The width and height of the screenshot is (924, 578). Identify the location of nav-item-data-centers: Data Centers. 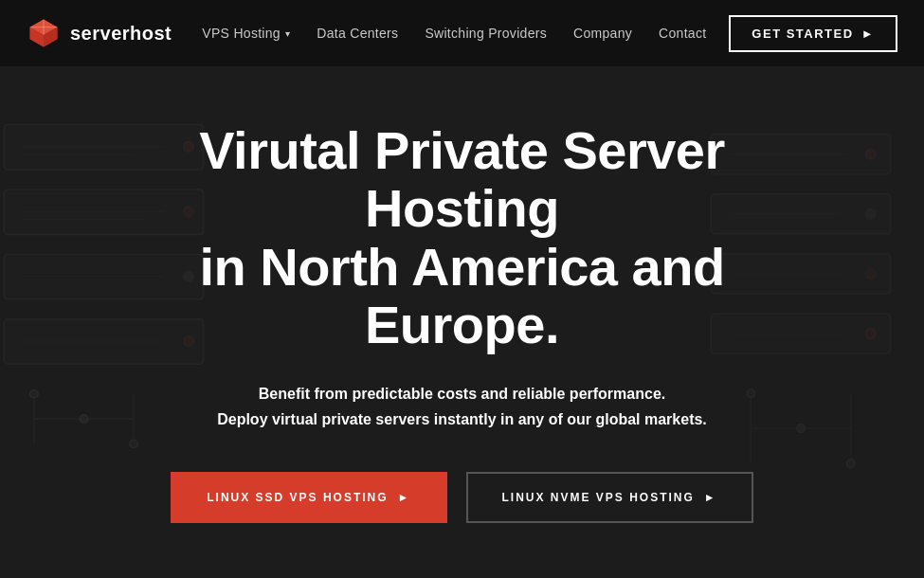
(357, 33).